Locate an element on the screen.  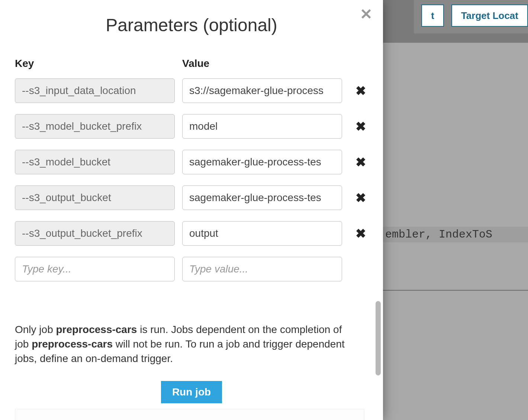
job-name-1: preprocess-cars is located at coordinates (97, 329).